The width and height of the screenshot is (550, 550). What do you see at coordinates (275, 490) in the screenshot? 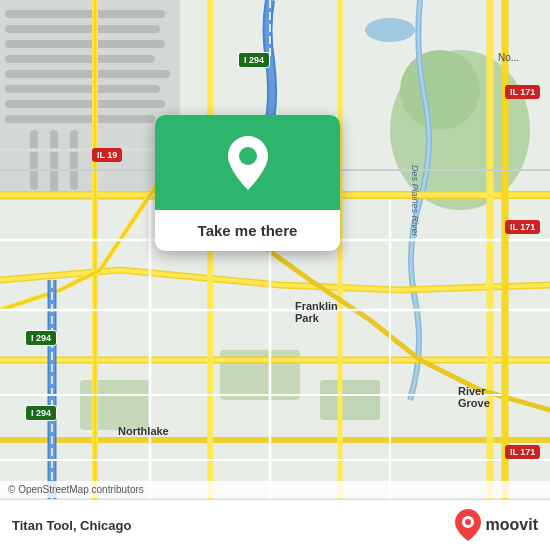
I see `map-attribution: © OpenStreetMap contributors` at bounding box center [275, 490].